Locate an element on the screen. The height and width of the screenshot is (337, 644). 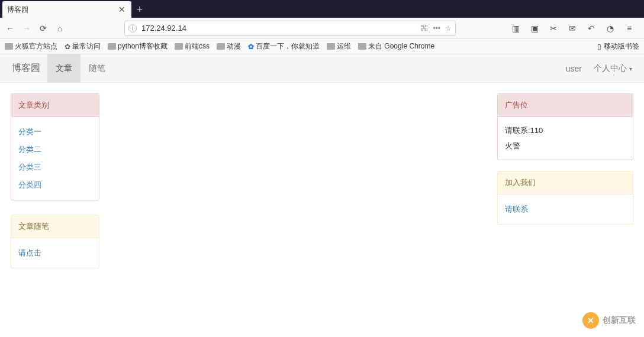
panel-title: 文章随笔 is located at coordinates (55, 227).